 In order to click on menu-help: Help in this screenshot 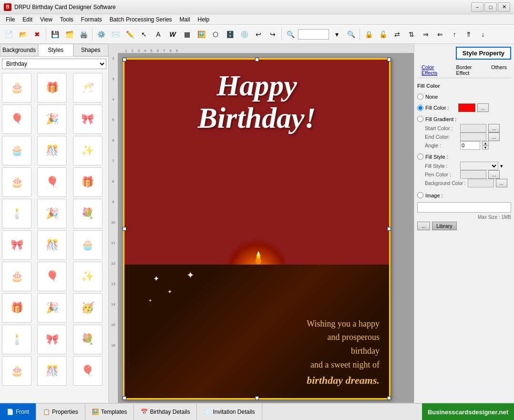, I will do `click(204, 20)`.